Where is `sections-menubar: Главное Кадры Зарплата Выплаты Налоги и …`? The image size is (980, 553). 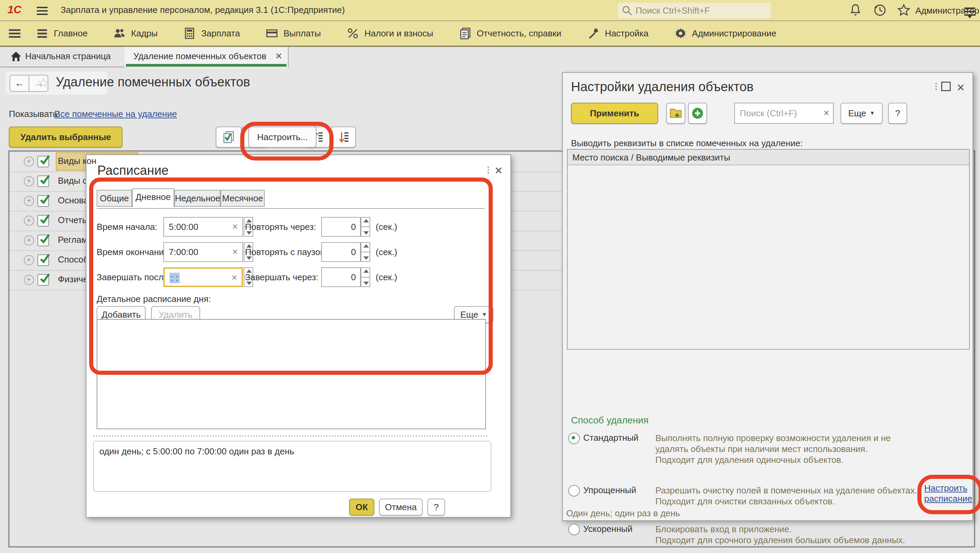
sections-menubar: Главное Кадры Зарплата Выплаты Налоги и … is located at coordinates (490, 34).